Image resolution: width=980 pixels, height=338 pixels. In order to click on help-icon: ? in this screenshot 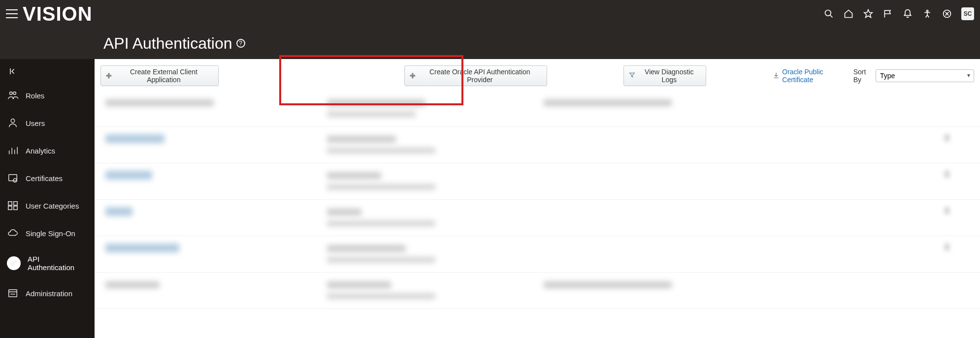, I will do `click(241, 43)`.